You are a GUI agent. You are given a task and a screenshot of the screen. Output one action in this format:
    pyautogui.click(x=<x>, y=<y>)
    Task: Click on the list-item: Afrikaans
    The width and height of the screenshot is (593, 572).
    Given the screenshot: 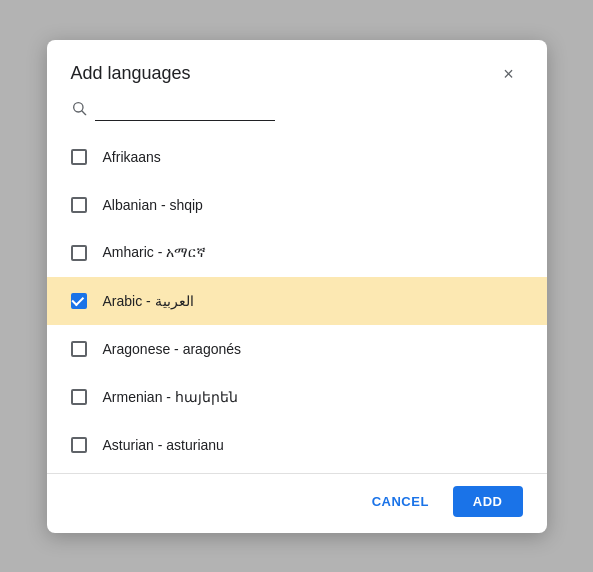 What is the action you would take?
    pyautogui.click(x=297, y=157)
    